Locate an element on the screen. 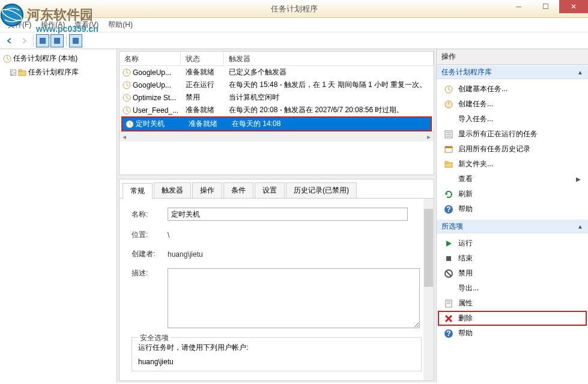 The image size is (588, 384). tool-back is located at coordinates (10, 41).